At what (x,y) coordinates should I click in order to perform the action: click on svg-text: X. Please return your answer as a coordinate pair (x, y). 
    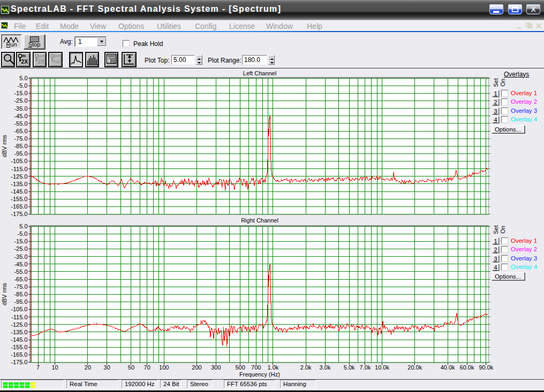
    Looking at the image, I should click on (533, 10).